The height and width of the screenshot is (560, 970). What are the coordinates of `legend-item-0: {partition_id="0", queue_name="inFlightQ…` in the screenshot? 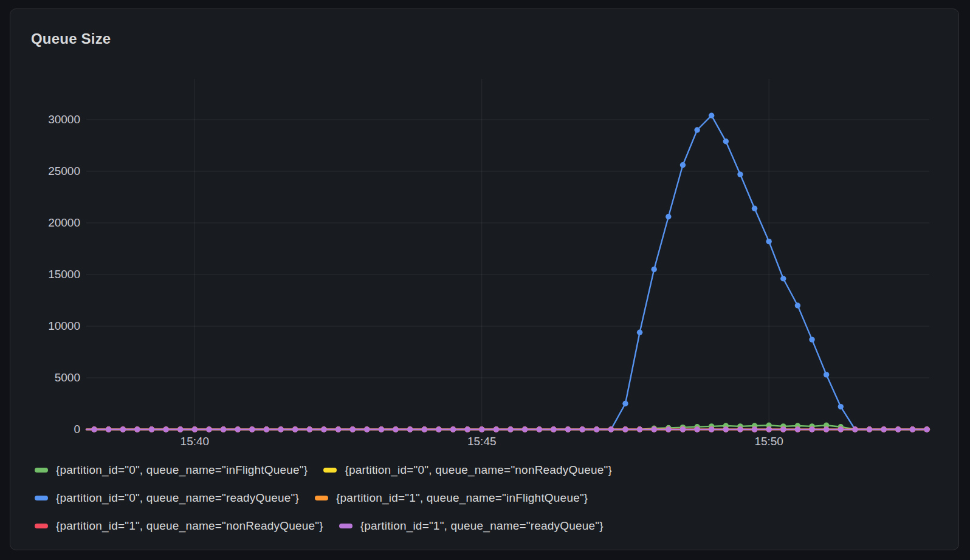 It's located at (171, 470).